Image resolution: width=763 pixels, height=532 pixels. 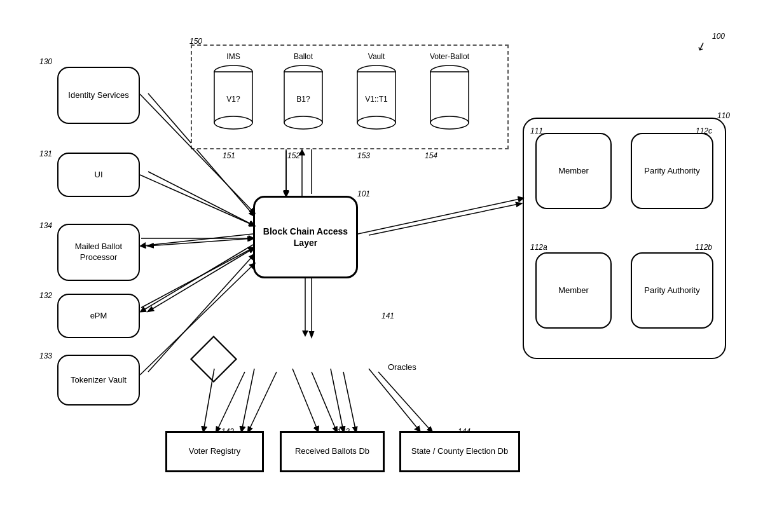 What do you see at coordinates (574, 171) in the screenshot?
I see `member1-node: Member` at bounding box center [574, 171].